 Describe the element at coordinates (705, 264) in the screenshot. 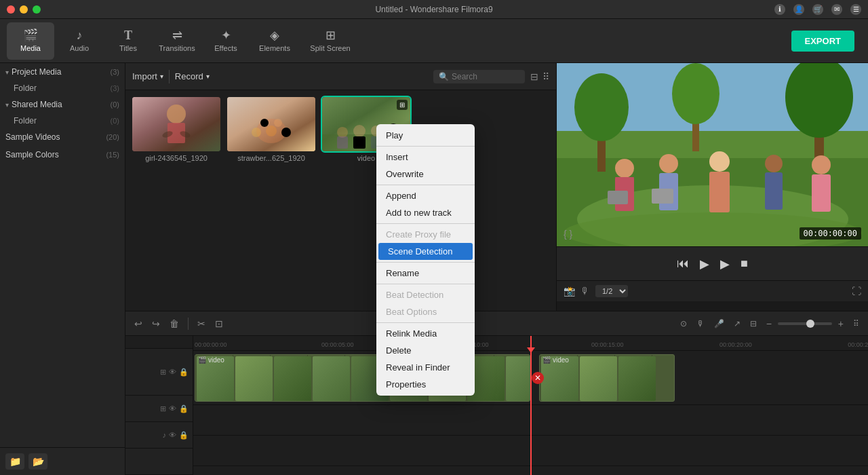

I see `play-button: ▶` at that location.